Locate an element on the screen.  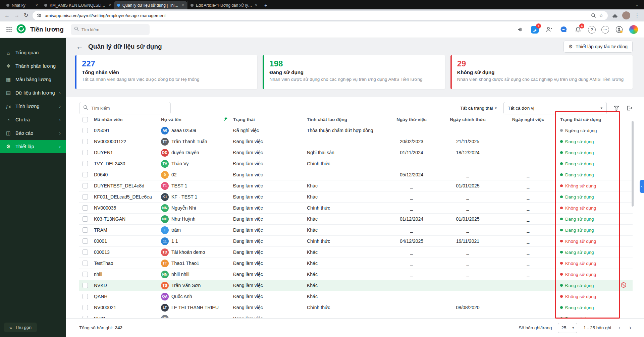
per-page-dropdown: 25 ▾ is located at coordinates (568, 328).